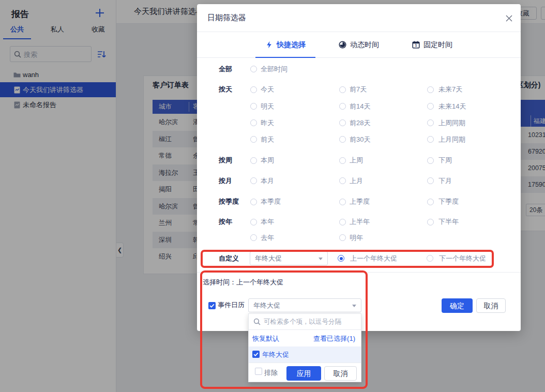 The height and width of the screenshot is (392, 545). I want to click on radio-本季度, so click(253, 202).